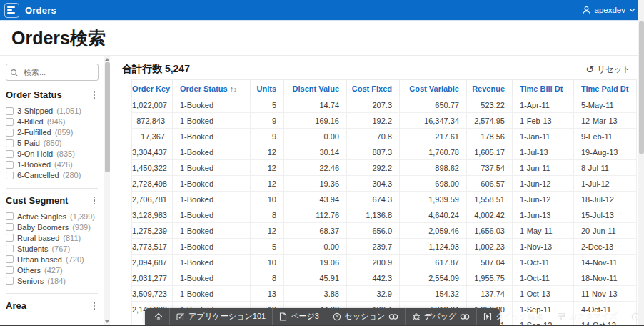 The height and width of the screenshot is (326, 644). Describe the element at coordinates (153, 215) in the screenshot. I see `cell-order-key: 3,128,983` at that location.